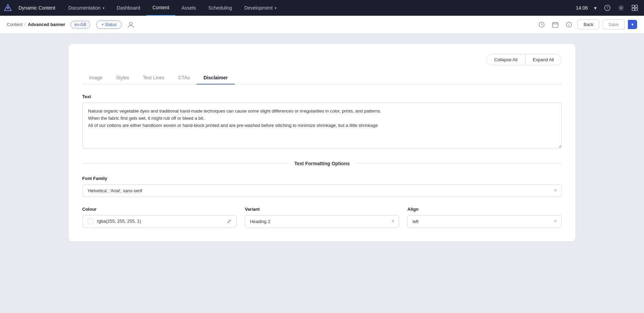 The image size is (644, 313). Describe the element at coordinates (96, 78) in the screenshot. I see `tab-image: Image` at that location.